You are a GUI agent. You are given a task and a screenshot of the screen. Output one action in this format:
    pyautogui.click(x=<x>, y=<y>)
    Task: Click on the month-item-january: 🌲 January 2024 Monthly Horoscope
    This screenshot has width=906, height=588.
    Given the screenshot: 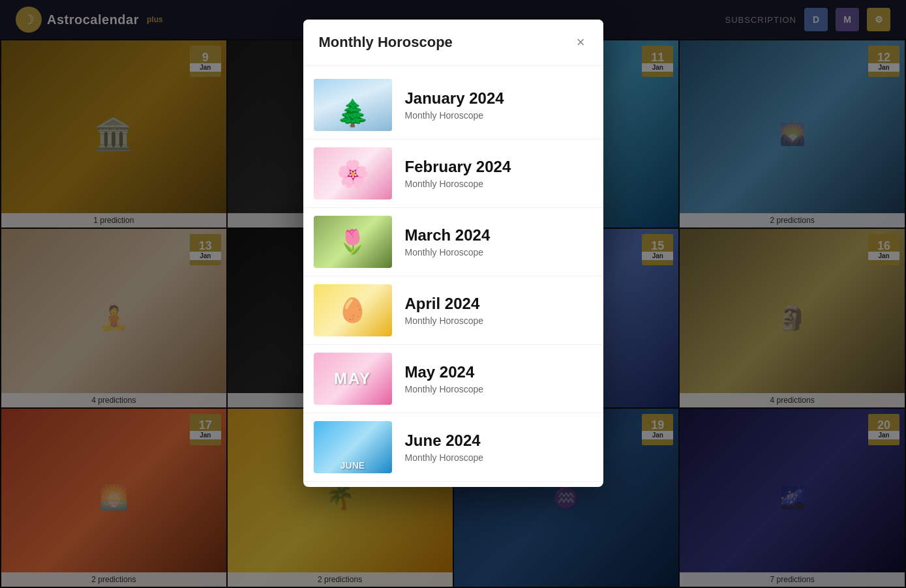 What is the action you would take?
    pyautogui.click(x=453, y=106)
    